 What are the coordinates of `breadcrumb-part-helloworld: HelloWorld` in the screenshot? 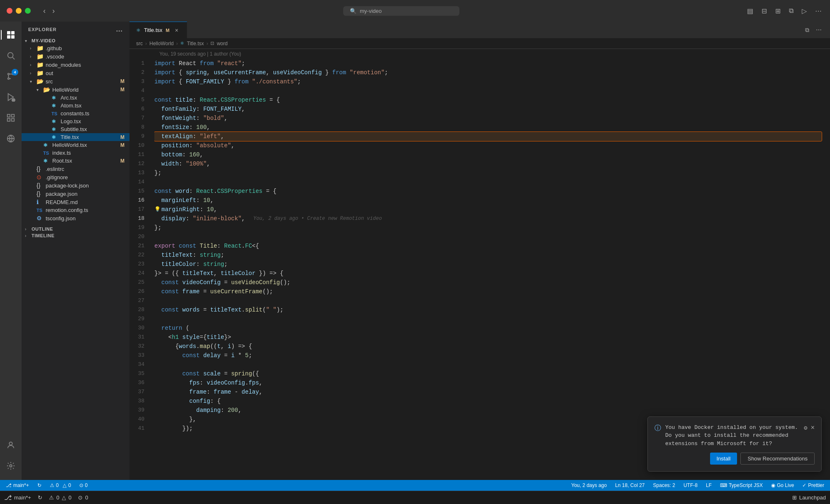 It's located at (161, 44).